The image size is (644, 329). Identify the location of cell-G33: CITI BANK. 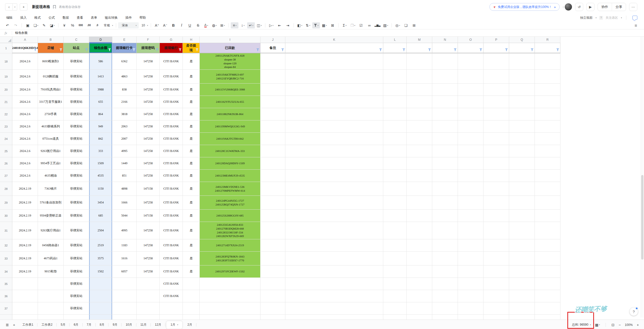
(171, 259).